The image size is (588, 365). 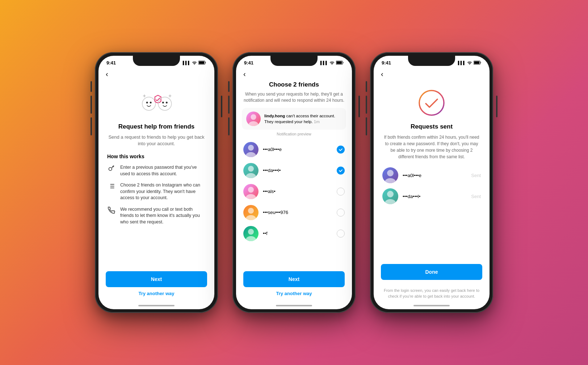 I want to click on steps-list: Enter a previous password that you've us…, so click(x=156, y=195).